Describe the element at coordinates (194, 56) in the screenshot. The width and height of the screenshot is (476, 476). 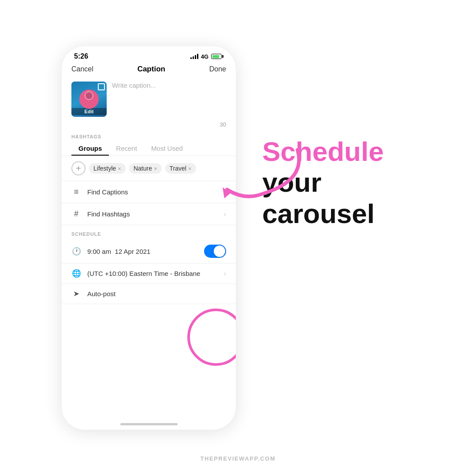
I see `signal-bars-icon` at that location.